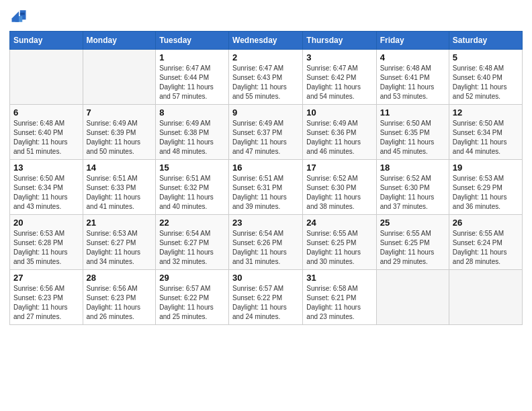 Image resolution: width=532 pixels, height=411 pixels. Describe the element at coordinates (120, 248) in the screenshot. I see `day-info: Sunrise: 6:53 AM Sunset: 6:27 PM Dayligh…` at that location.